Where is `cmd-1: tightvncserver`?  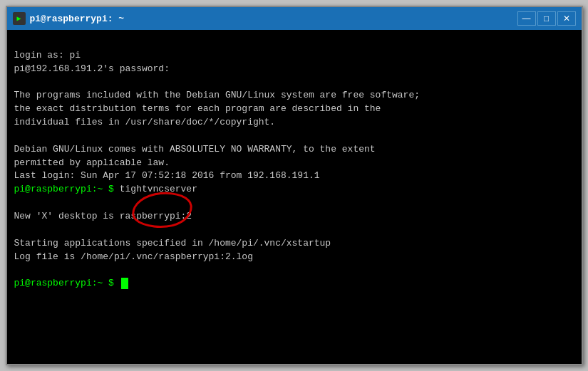
cmd-1: tightvncserver is located at coordinates (158, 189).